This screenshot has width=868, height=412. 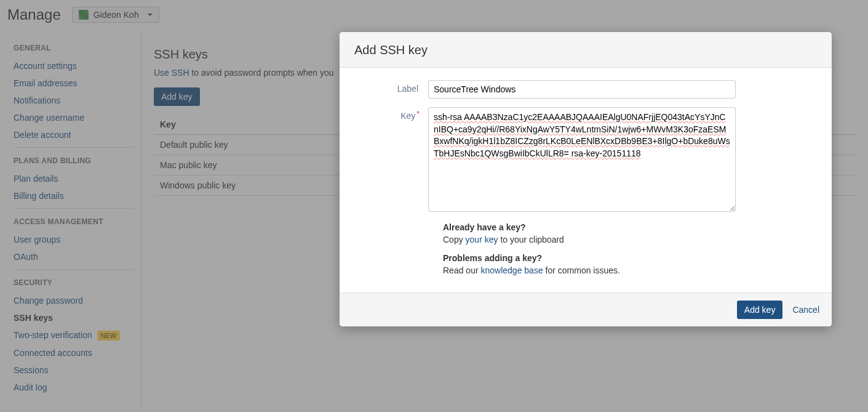 What do you see at coordinates (760, 310) in the screenshot?
I see `modal-add-key-button: Add key` at bounding box center [760, 310].